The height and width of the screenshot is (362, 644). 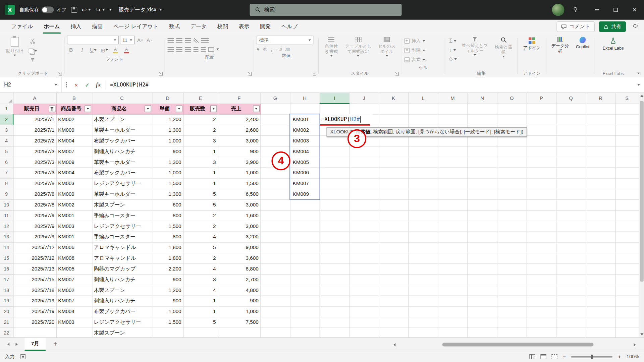 I want to click on column-header-O: O, so click(x=512, y=98).